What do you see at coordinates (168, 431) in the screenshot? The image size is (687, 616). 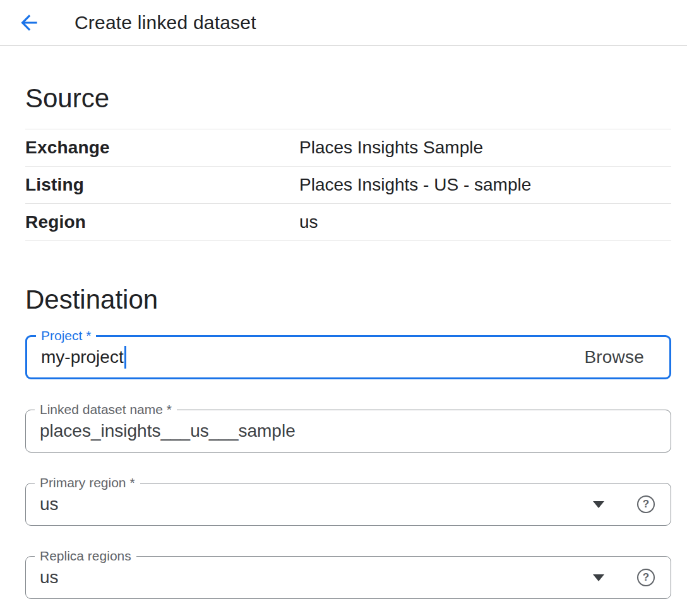 I see `linked-dataset-name-input: places_insights___us___sample` at bounding box center [168, 431].